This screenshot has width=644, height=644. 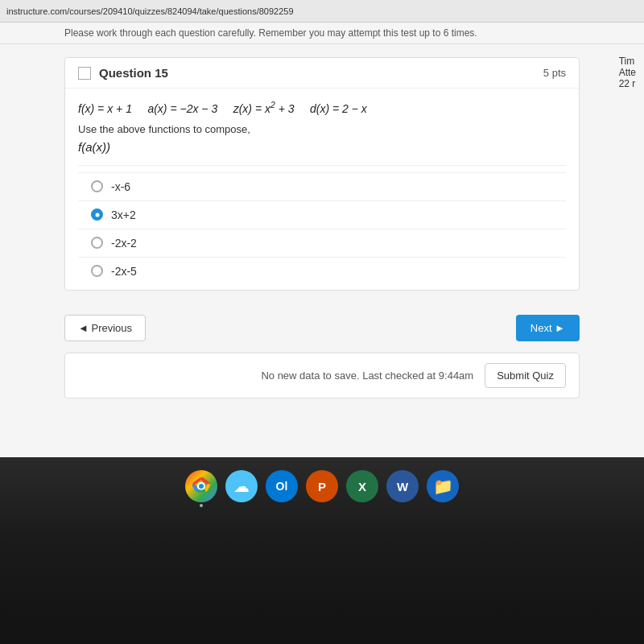 What do you see at coordinates (282, 486) in the screenshot?
I see `taskbar-outlook-icon: Ol` at bounding box center [282, 486].